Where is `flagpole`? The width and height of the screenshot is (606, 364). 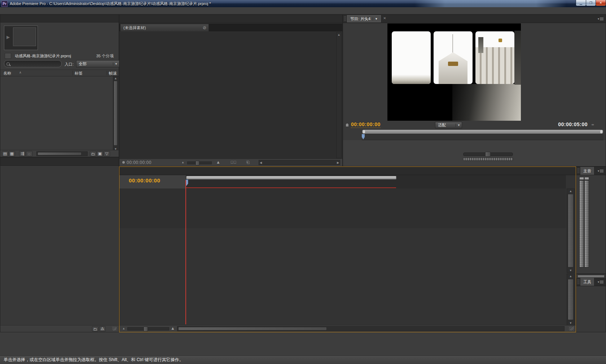 flagpole is located at coordinates (453, 44).